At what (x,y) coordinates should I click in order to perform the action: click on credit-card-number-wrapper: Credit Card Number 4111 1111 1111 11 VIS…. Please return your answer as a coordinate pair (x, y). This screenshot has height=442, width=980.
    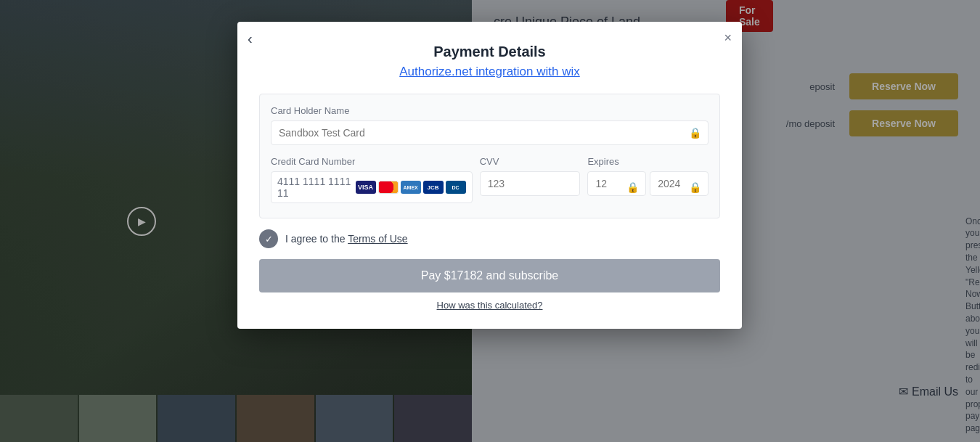
    Looking at the image, I should click on (372, 180).